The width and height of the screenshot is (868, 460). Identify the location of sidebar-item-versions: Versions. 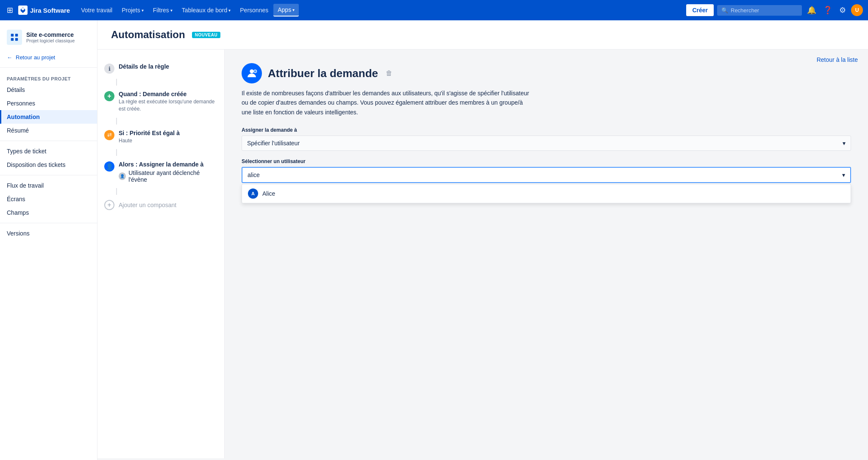
(48, 233).